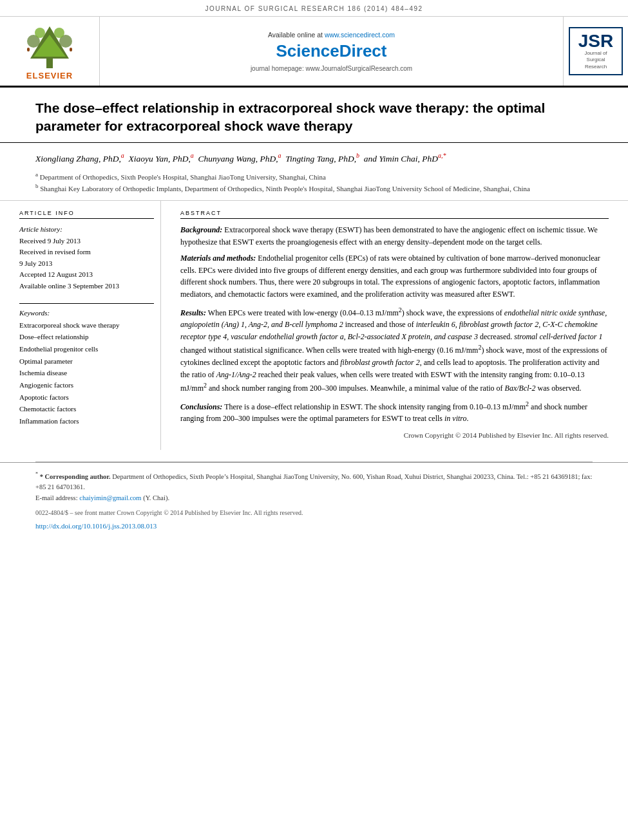 This screenshot has width=628, height=840. What do you see at coordinates (86, 258) in the screenshot?
I see `article-info-block: Article history: Received 9 July 2013 Re…` at bounding box center [86, 258].